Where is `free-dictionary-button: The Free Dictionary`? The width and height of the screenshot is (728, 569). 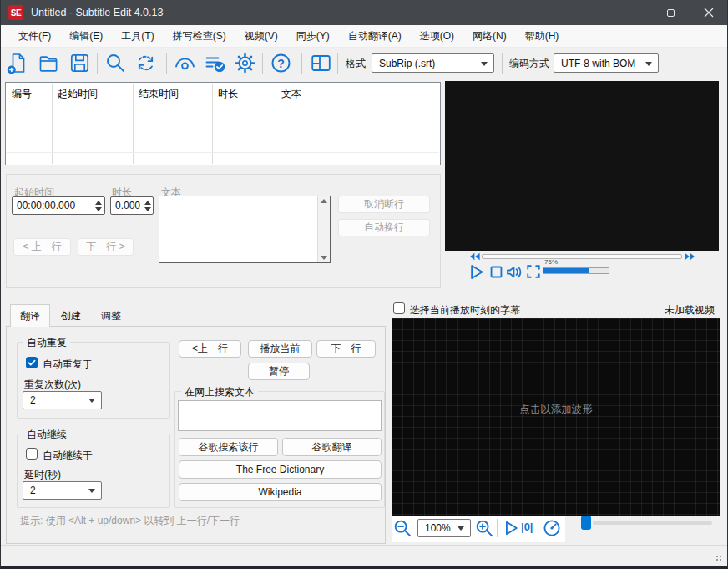 free-dictionary-button: The Free Dictionary is located at coordinates (281, 470).